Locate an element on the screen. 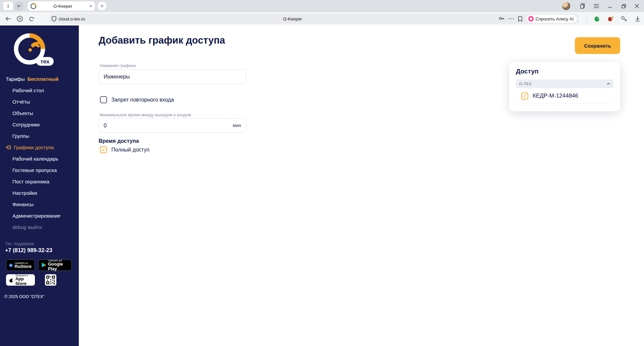  url-text: cloud.o-tex.ru is located at coordinates (72, 19).